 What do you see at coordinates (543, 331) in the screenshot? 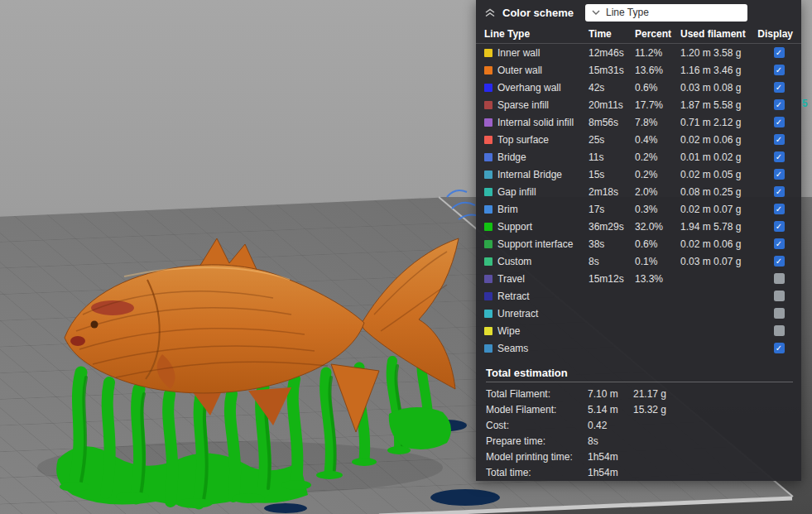
I see `line-type-label: Wipe` at bounding box center [543, 331].